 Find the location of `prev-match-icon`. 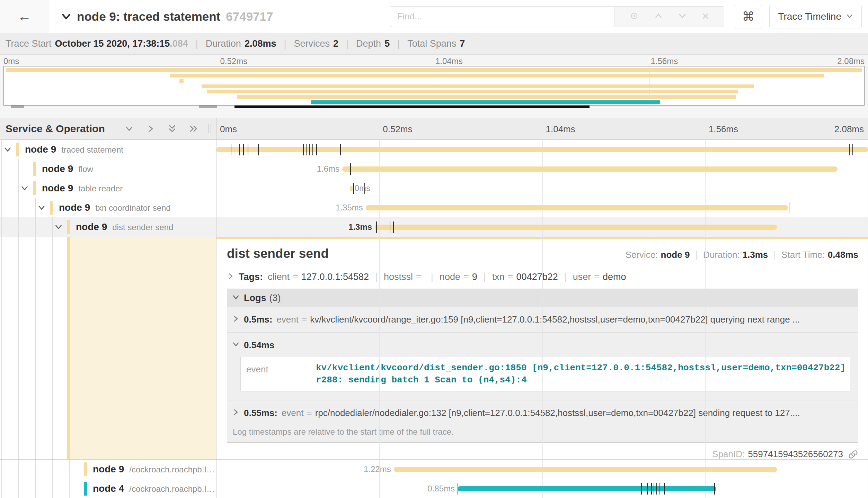

prev-match-icon is located at coordinates (658, 17).